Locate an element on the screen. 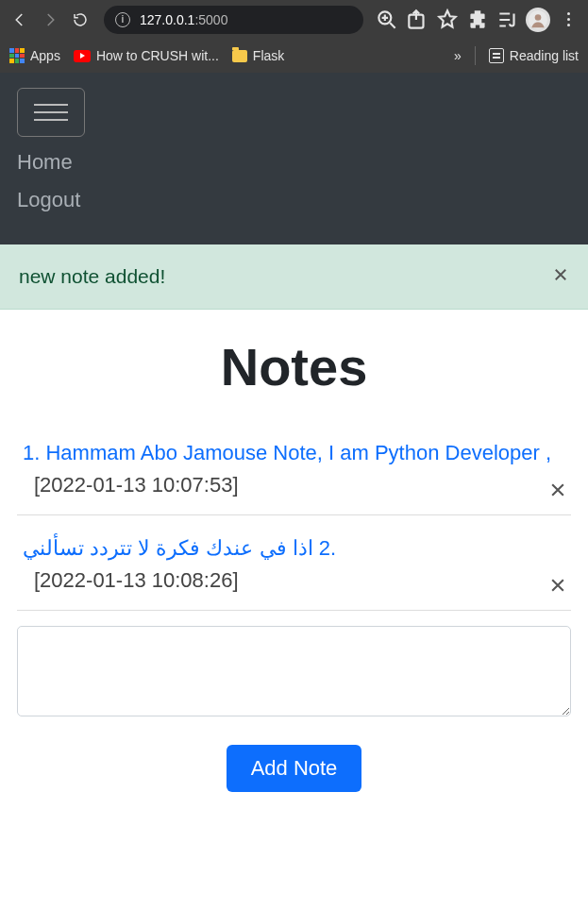 Image resolution: width=588 pixels, height=910 pixels. info-icon: i is located at coordinates (123, 20).